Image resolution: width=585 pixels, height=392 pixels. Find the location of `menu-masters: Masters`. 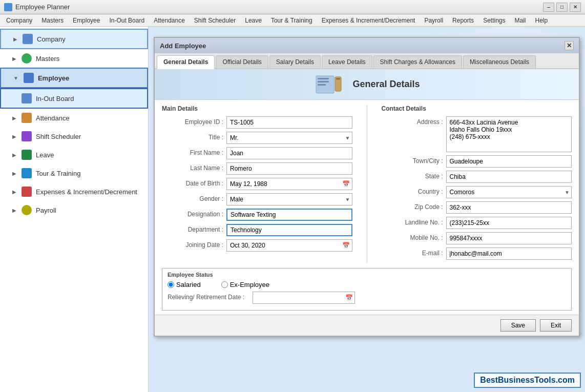

menu-masters: Masters is located at coordinates (52, 20).